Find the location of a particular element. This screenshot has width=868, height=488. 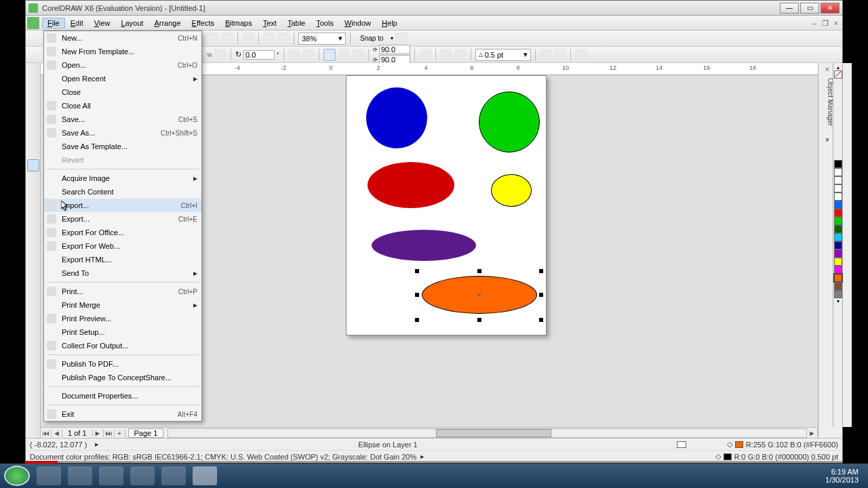

menu-window: Window is located at coordinates (358, 23).